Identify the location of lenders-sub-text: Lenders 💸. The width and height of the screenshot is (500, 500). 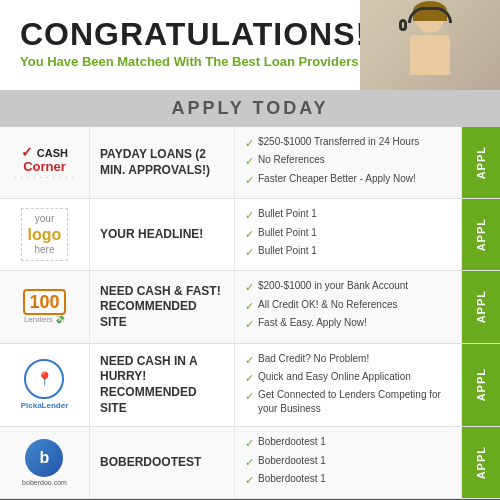
(44, 320).